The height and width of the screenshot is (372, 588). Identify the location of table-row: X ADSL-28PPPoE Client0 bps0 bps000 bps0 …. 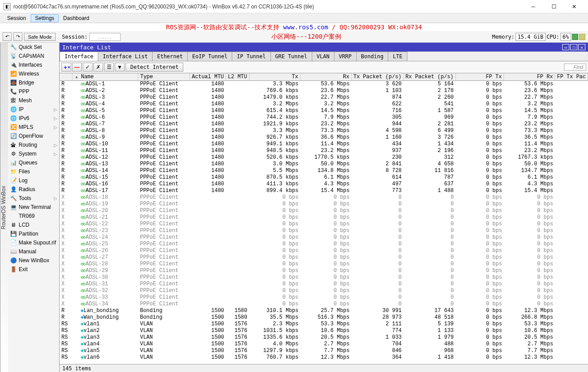
(324, 264).